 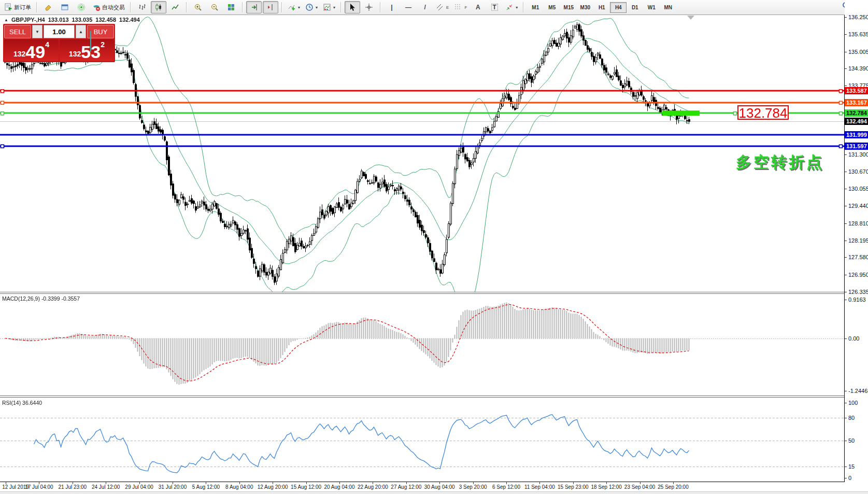 I want to click on price-axis: 136.250135.635135.005134.390133.775131.3…, so click(x=856, y=247).